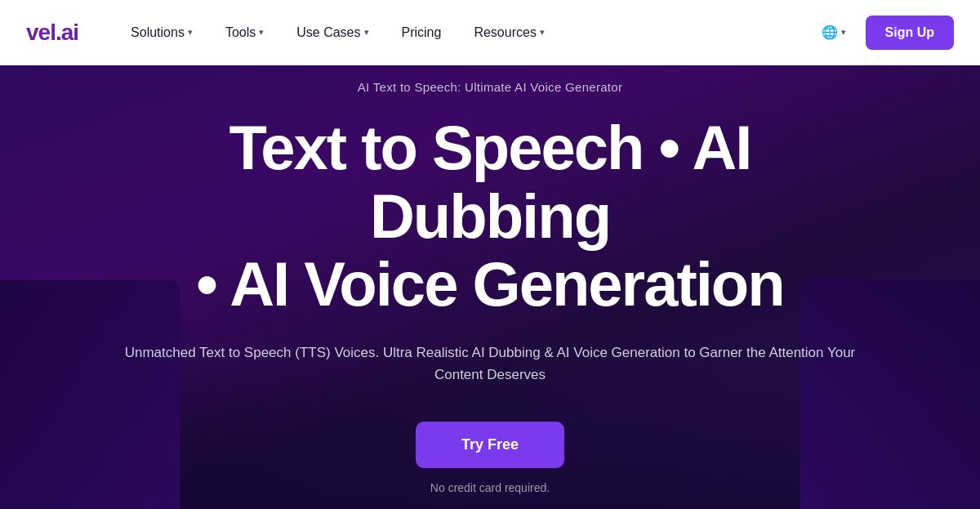  What do you see at coordinates (490, 444) in the screenshot?
I see `try-free-button: Try Free` at bounding box center [490, 444].